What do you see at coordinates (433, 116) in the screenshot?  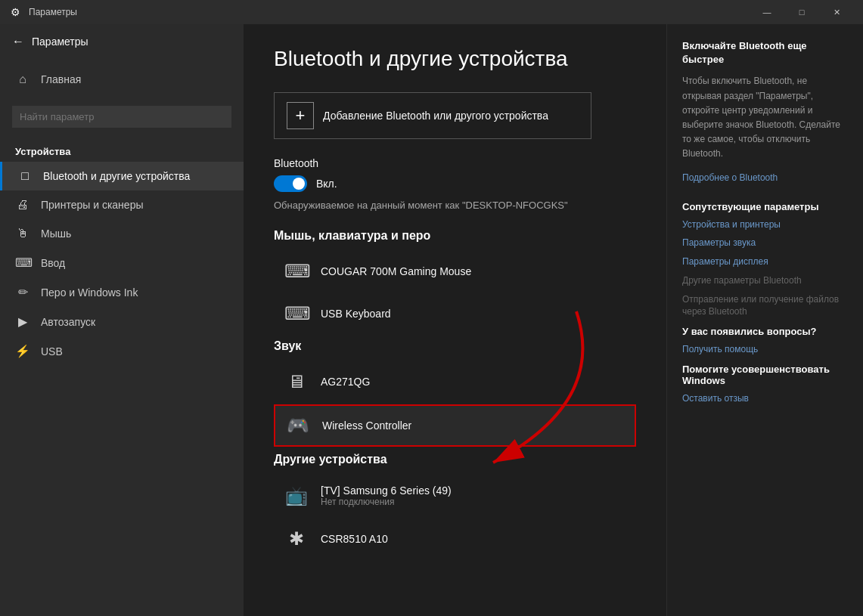 I see `add-device-button: + Добавление Bluetooth или другого устро…` at bounding box center [433, 116].